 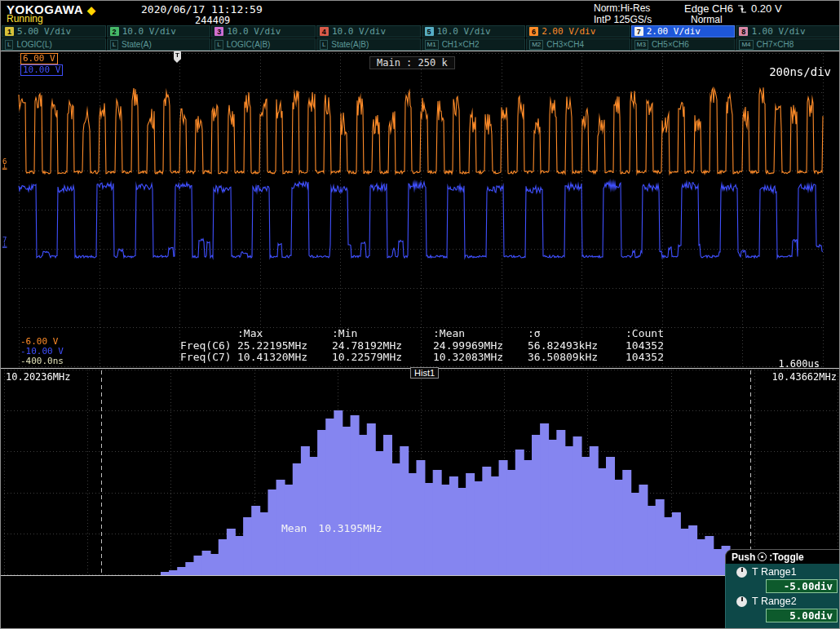 What do you see at coordinates (480, 334) in the screenshot?
I see `measure-header-mean: :Mean` at bounding box center [480, 334].